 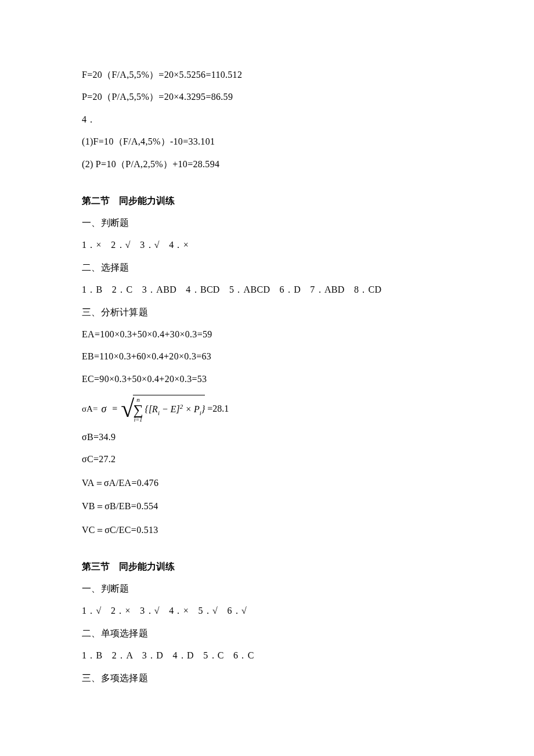 I want to click on sec3-judge-heading: 一、判断题, so click(x=267, y=589).